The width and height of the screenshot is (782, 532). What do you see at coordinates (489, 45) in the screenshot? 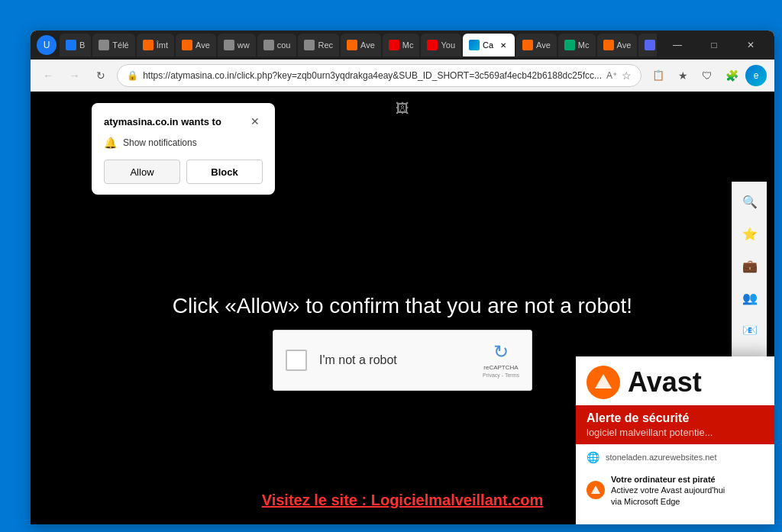
I see `tab-ca-active: Ca ✕` at bounding box center [489, 45].